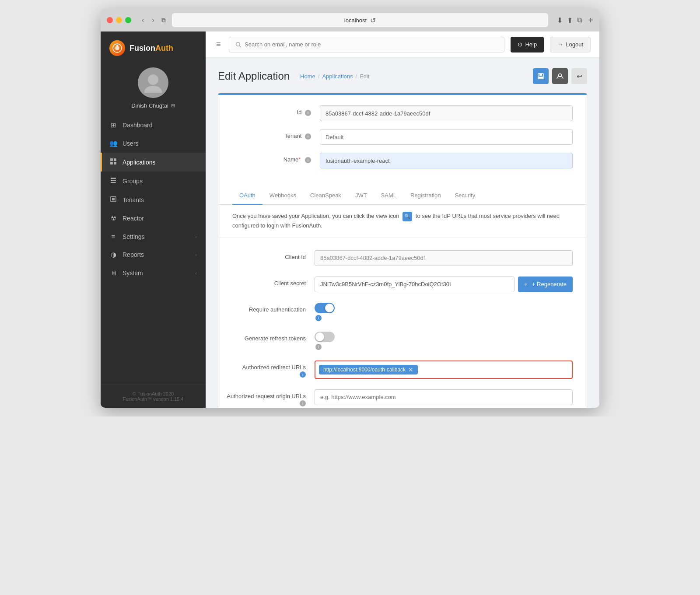 The image size is (700, 595). I want to click on client-id-control-wrap, so click(444, 258).